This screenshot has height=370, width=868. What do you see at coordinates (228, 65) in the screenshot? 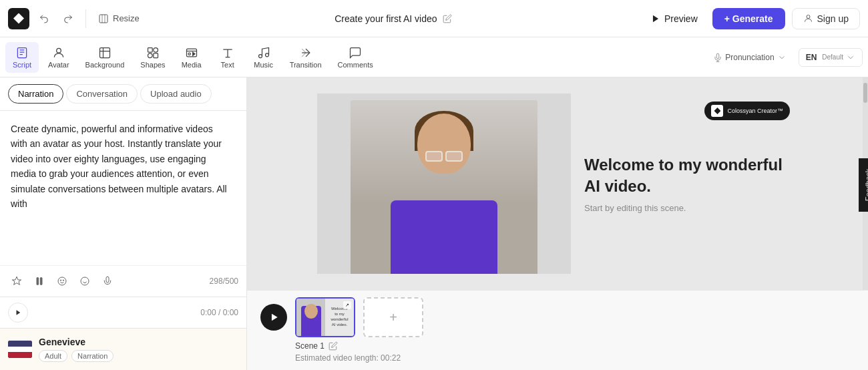
I see `toolbar-text-label: Text` at bounding box center [228, 65].